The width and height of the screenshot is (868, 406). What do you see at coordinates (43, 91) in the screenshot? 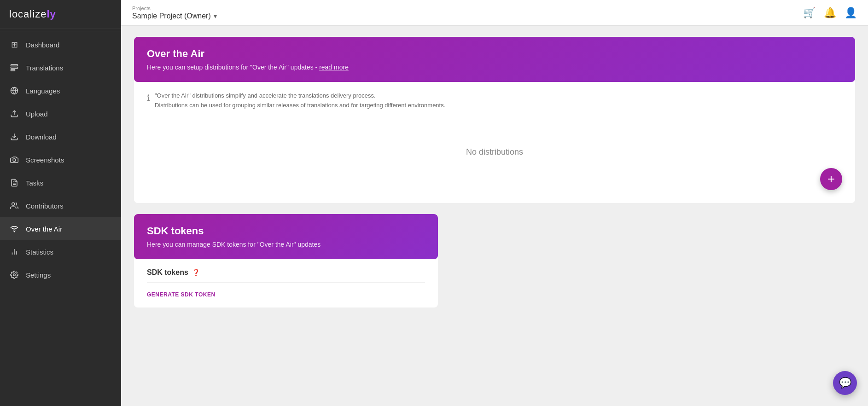
I see `sidebar-item-label: Languages` at bounding box center [43, 91].